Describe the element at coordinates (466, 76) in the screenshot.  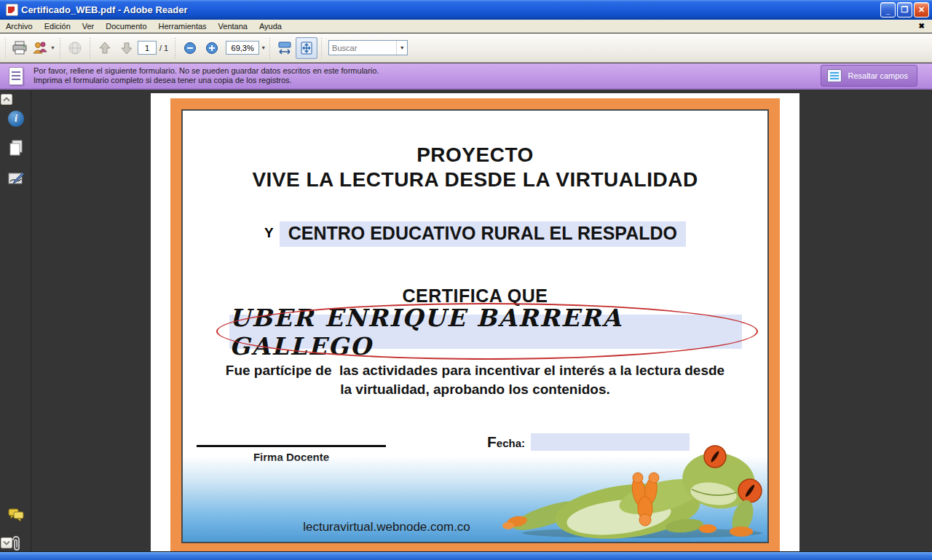
I see `form-message-bar: Por favor, rellene el siguiente formular…` at that location.